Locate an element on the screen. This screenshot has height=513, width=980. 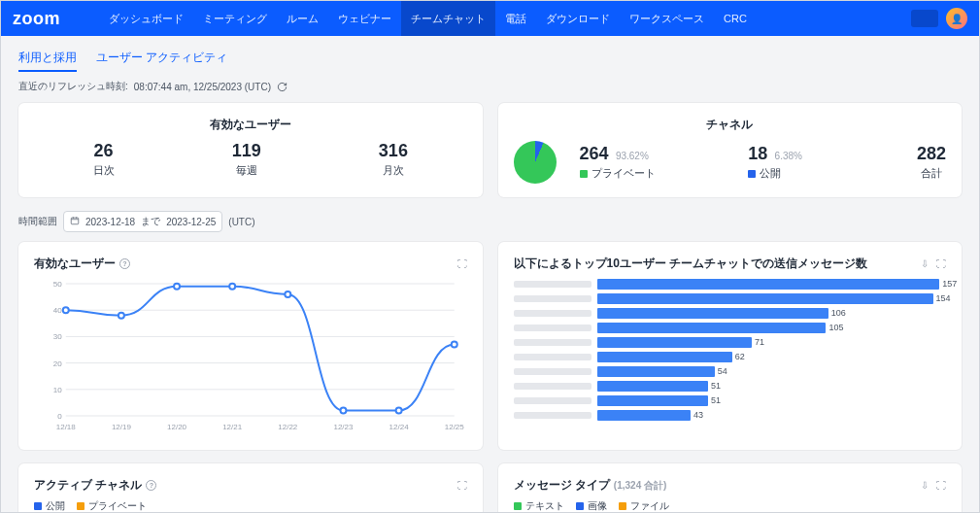
top-users-title: 以下によるトップ10ユーザー チームチャットでの送信メッセージ数 is located at coordinates (692, 264).